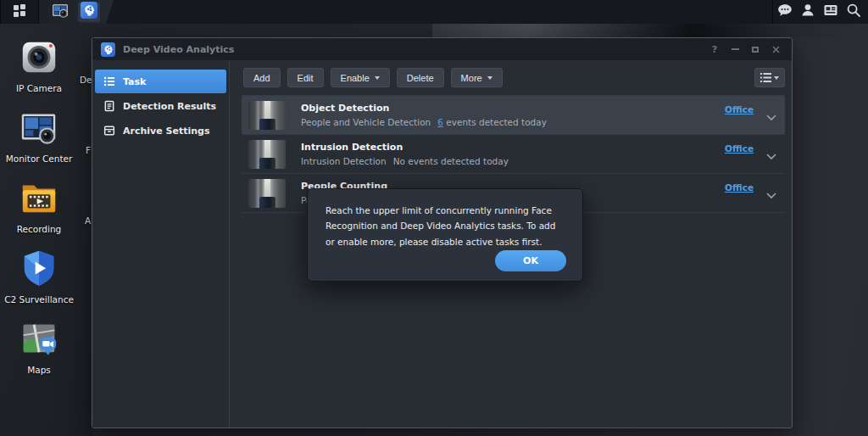 Image resolution: width=868 pixels, height=436 pixels. What do you see at coordinates (305, 78) in the screenshot?
I see `button-label: Edit` at bounding box center [305, 78].